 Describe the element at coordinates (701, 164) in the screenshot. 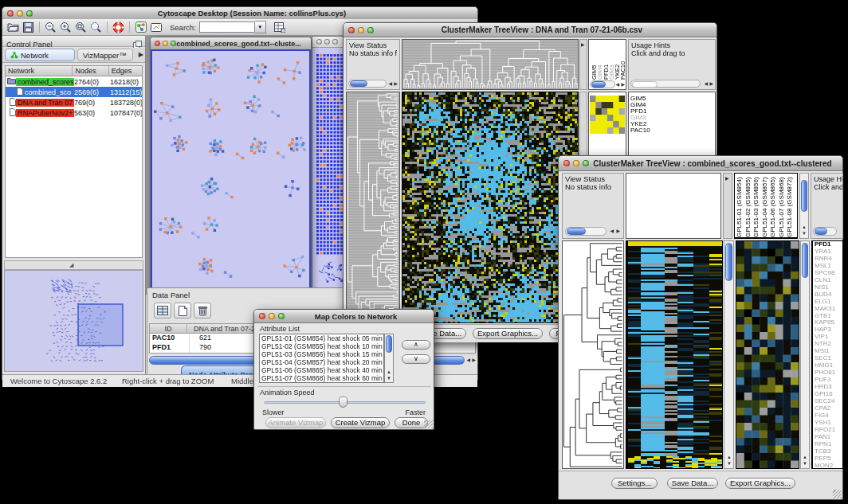

I see `treeview2-titlebar: ClusterMaker TreeView : combined_scores_…` at that location.